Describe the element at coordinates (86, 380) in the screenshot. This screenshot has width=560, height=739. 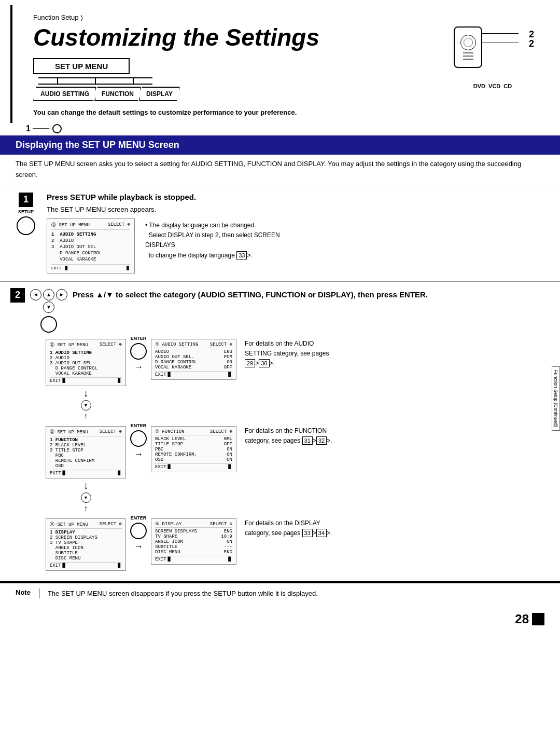
I see `step2-audio-left-col: ⓪ SET UP MENU SELECT ⊕ 1 AUDIO SETTING 2…` at that location.